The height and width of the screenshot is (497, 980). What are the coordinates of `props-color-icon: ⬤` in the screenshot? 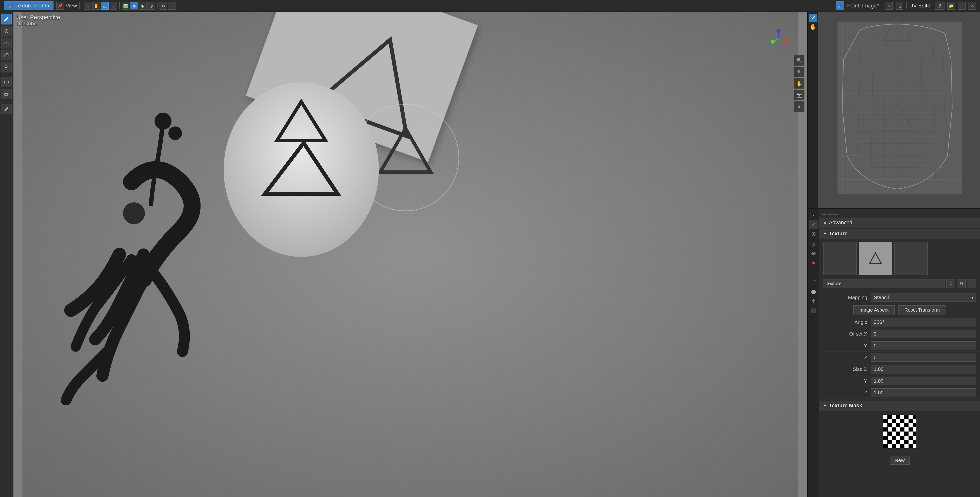 It's located at (813, 292).